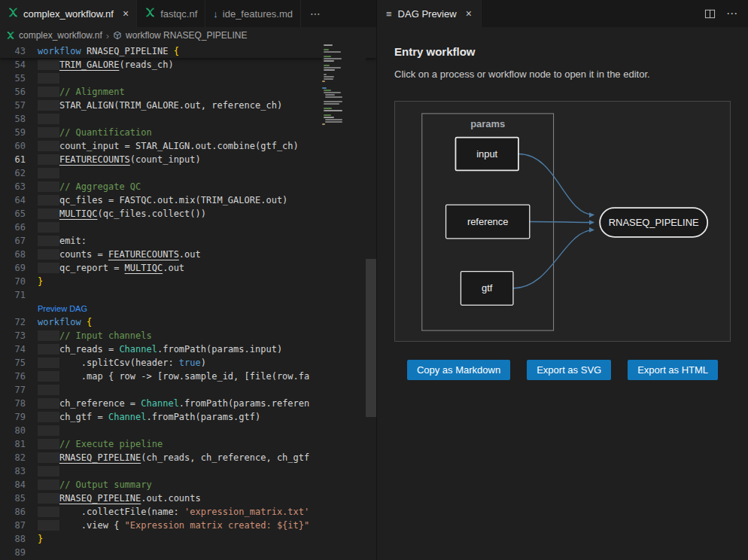 The image size is (748, 560). I want to click on code-line: 68 counts = FEATURECOUNTS.out, so click(188, 254).